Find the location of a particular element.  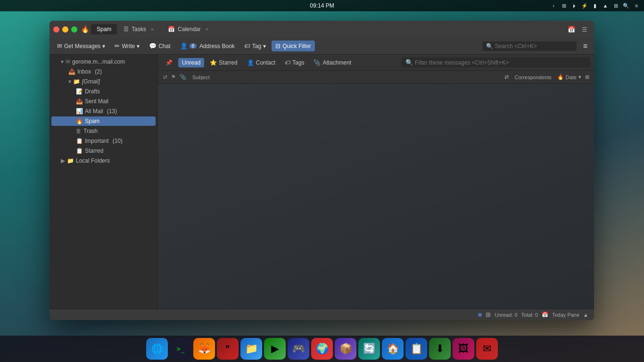

local-folders-icon: 📁 is located at coordinates (71, 161).